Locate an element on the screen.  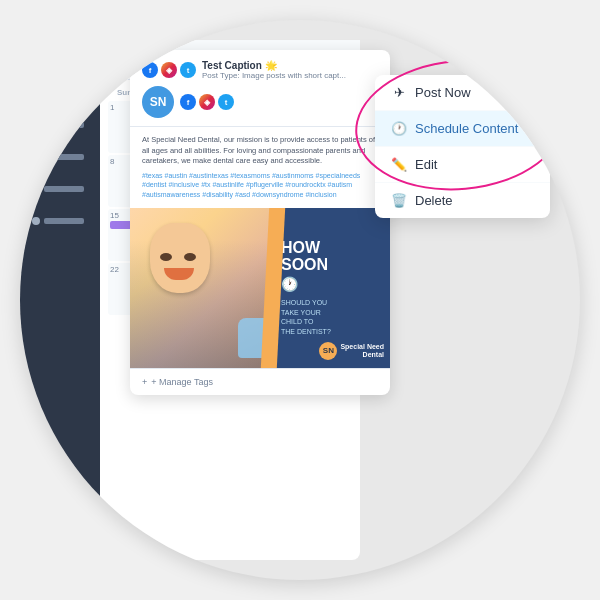
cal-back-button: ‹ is located at coordinates (121, 60).